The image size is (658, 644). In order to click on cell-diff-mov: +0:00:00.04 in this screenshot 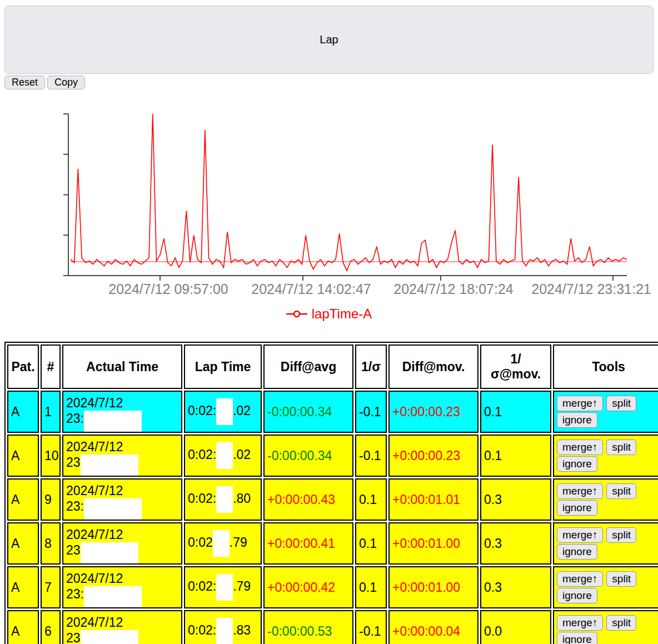, I will do `click(433, 627)`.